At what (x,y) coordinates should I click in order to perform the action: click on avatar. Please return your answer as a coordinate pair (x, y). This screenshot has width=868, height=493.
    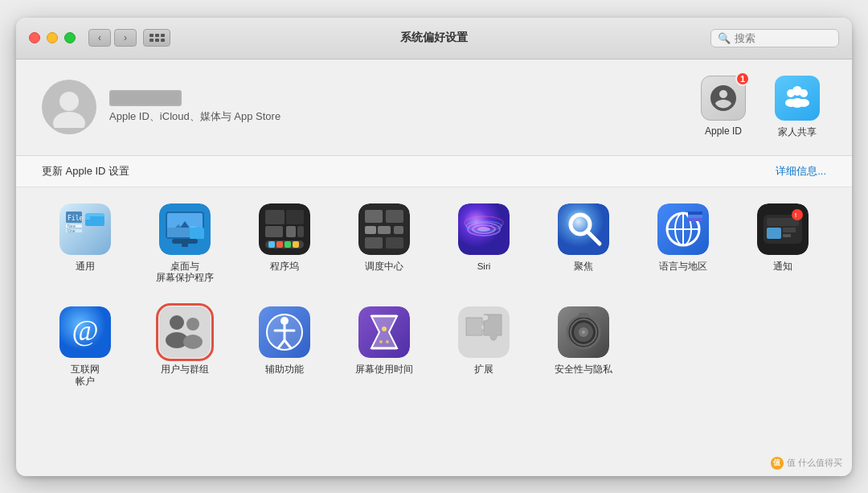
    Looking at the image, I should click on (69, 107).